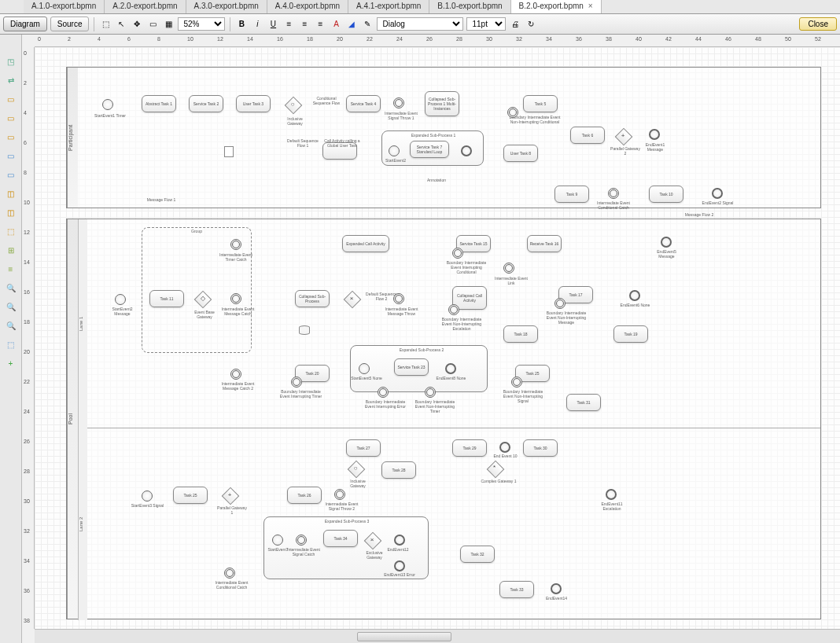 This screenshot has width=840, height=643. Describe the element at coordinates (394, 151) in the screenshot. I see `sp1-start` at that location.